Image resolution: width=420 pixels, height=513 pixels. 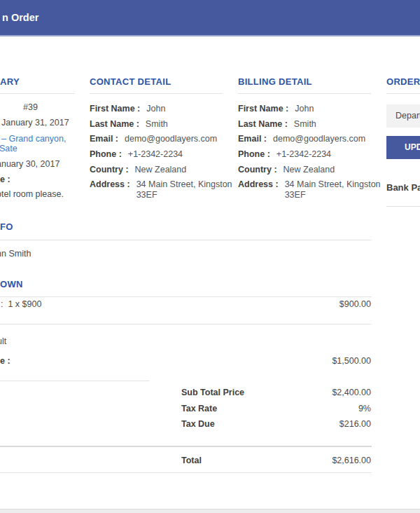 I want to click on billing-divider, so click(x=304, y=94).